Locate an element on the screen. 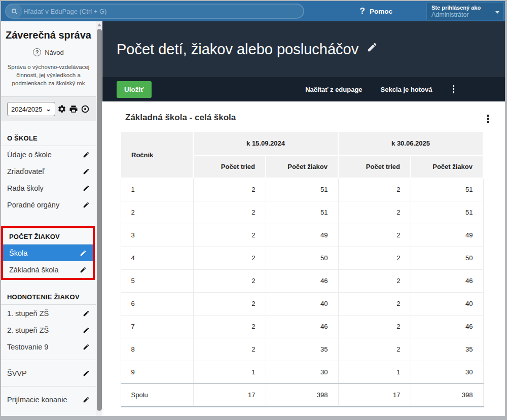 The width and height of the screenshot is (507, 420). search-icon is located at coordinates (14, 11).